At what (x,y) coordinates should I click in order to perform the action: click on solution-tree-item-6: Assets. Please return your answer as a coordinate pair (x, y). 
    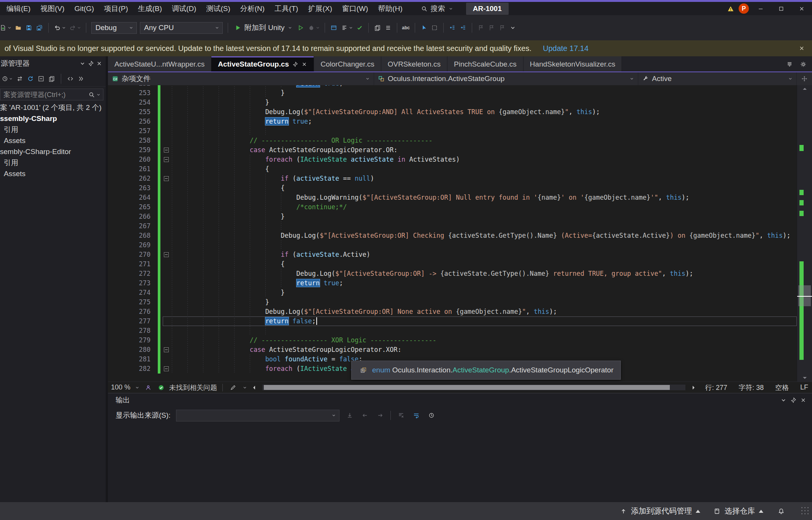
    Looking at the image, I should click on (53, 173).